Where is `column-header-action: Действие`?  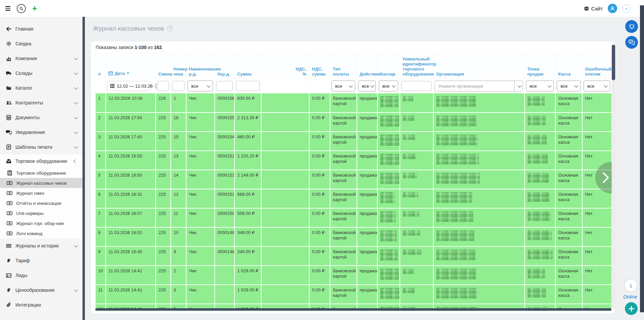
column-header-action: Действие is located at coordinates (367, 66).